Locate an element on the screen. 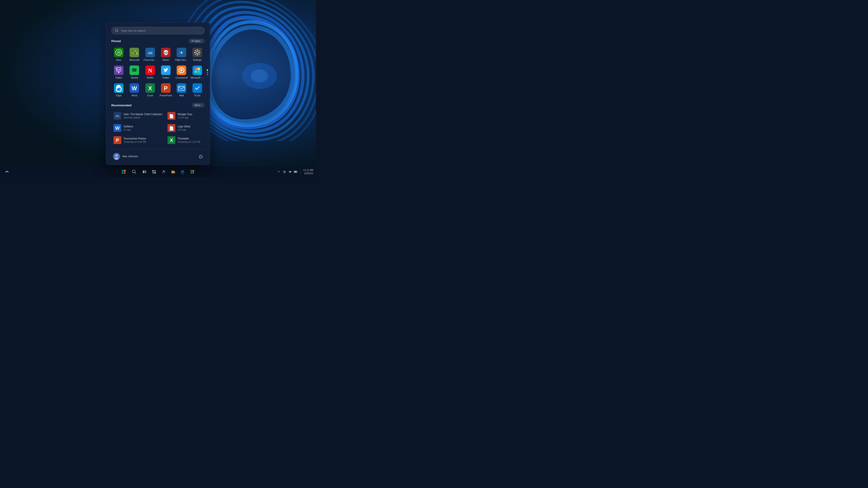 The width and height of the screenshot is (868, 488). recommended-grid: 🎮 Halo: The Master Chief Collection Rece… is located at coordinates (158, 128).